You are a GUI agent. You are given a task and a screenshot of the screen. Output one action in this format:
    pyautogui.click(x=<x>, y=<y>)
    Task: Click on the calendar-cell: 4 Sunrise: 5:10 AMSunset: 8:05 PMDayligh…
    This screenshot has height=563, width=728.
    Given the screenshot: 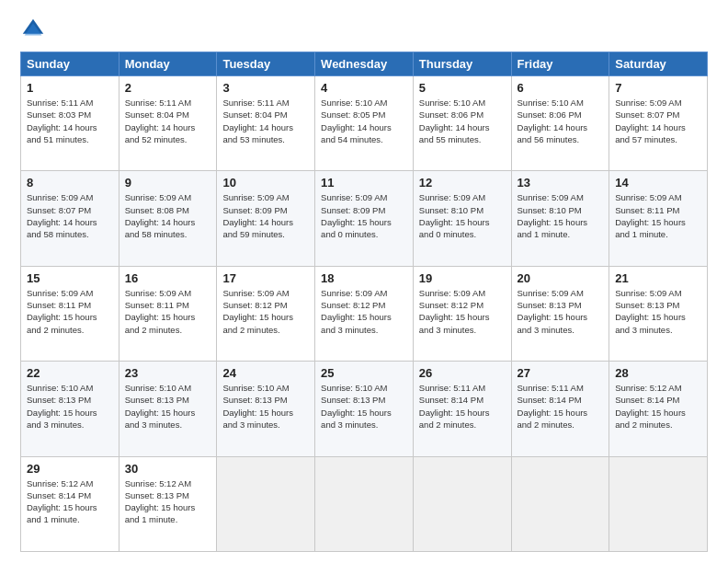 What is the action you would take?
    pyautogui.click(x=364, y=123)
    